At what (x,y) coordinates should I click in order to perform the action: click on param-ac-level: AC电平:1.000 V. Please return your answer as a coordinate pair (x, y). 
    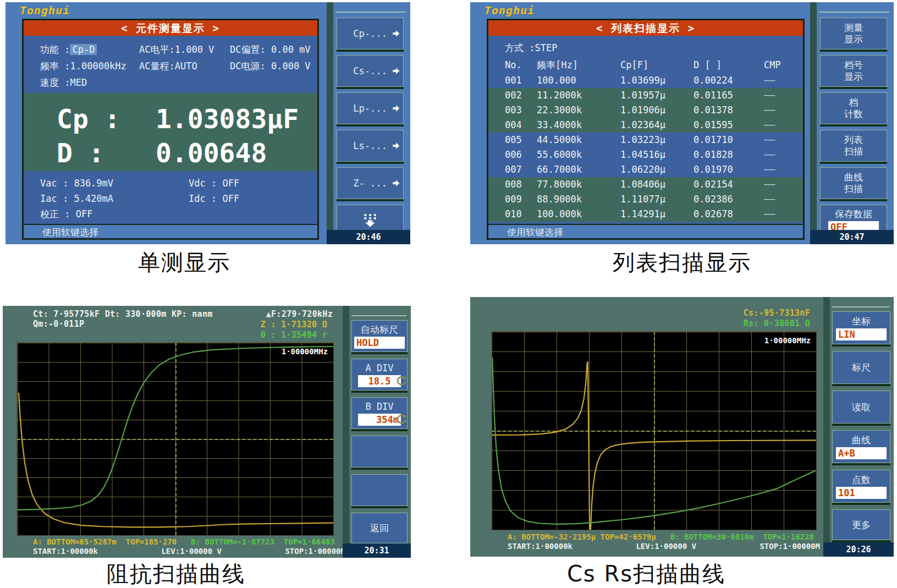
    Looking at the image, I should click on (185, 50).